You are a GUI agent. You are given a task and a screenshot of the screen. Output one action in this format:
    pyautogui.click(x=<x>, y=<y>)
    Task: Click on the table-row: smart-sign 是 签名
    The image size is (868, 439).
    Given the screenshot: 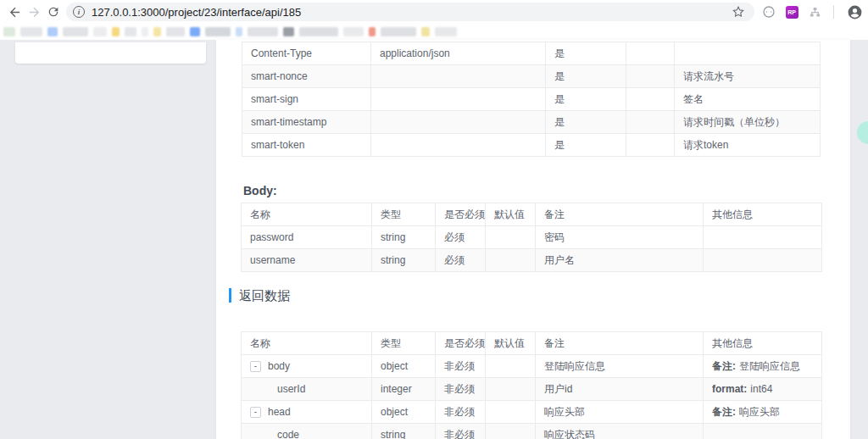 What is the action you would take?
    pyautogui.click(x=531, y=100)
    